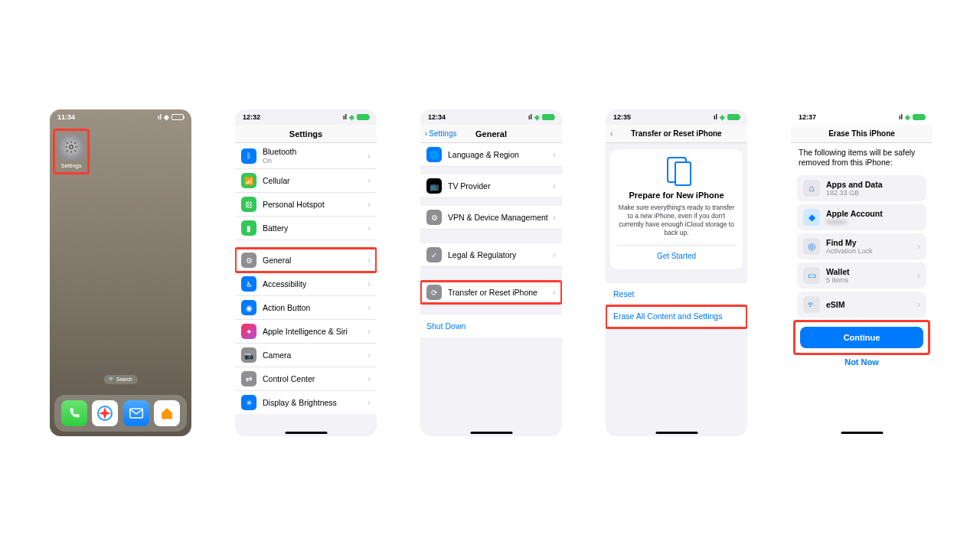 The image size is (980, 551). What do you see at coordinates (677, 317) in the screenshot?
I see `row-erase-all: Erase All Content and Settings` at bounding box center [677, 317].